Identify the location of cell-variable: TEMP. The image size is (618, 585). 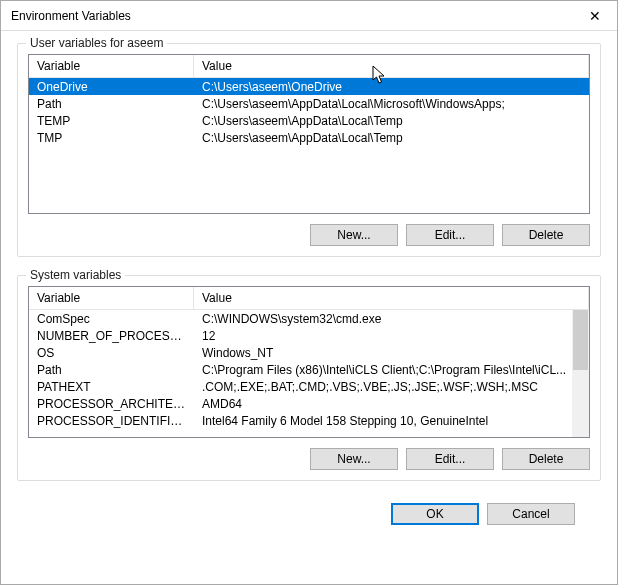
(112, 121).